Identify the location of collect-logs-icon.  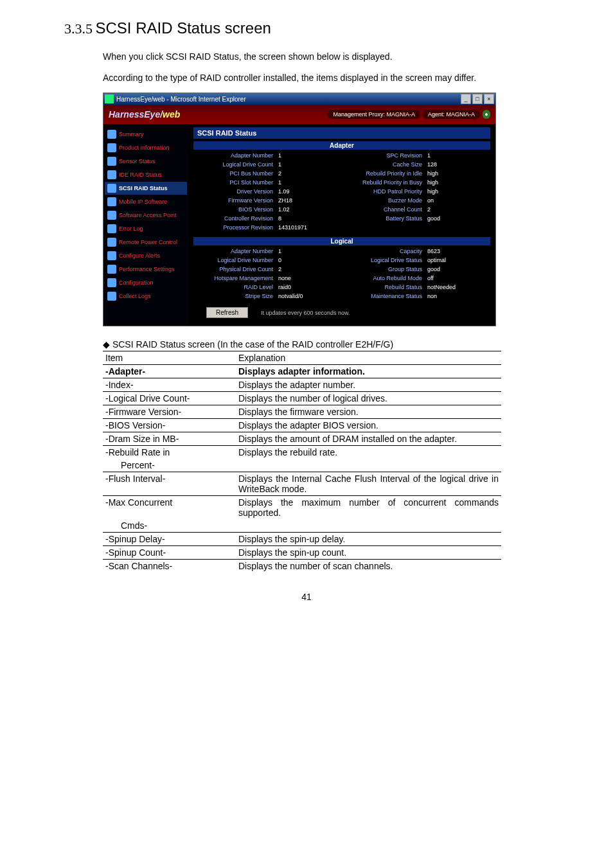
(112, 296).